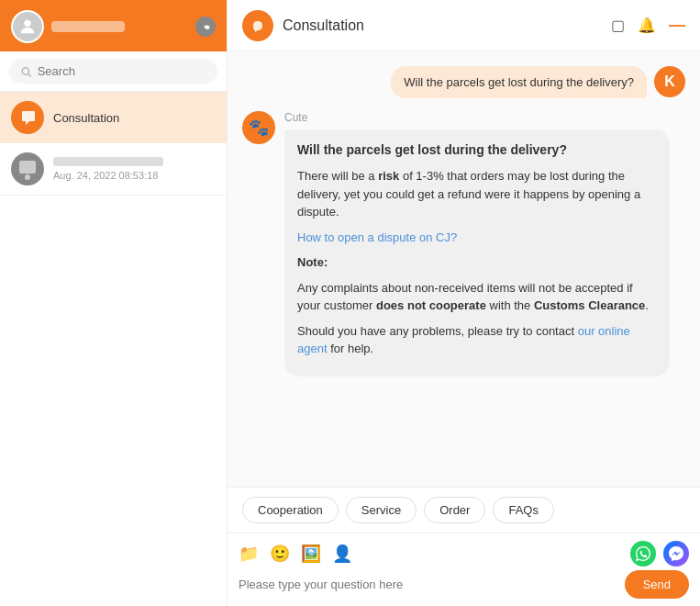 The width and height of the screenshot is (700, 606). What do you see at coordinates (323, 26) in the screenshot?
I see `chat-title: Consultation` at bounding box center [323, 26].